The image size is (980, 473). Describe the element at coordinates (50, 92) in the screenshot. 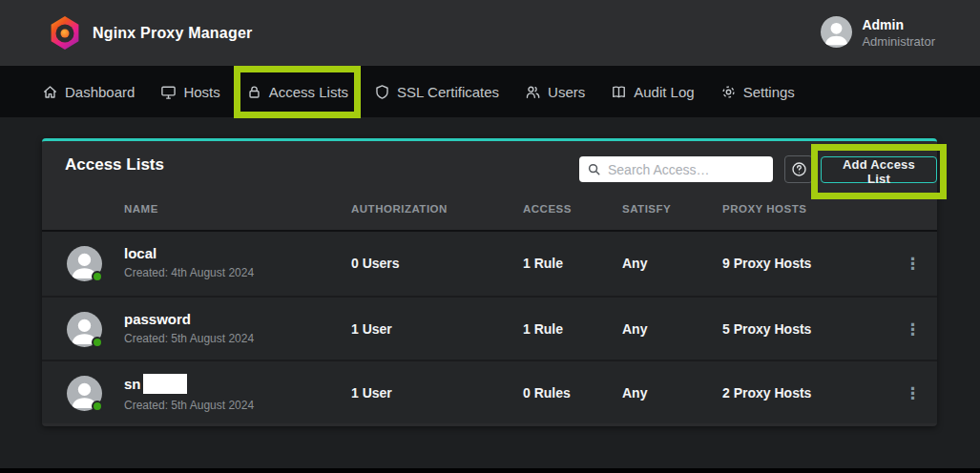

I see `home-icon` at that location.